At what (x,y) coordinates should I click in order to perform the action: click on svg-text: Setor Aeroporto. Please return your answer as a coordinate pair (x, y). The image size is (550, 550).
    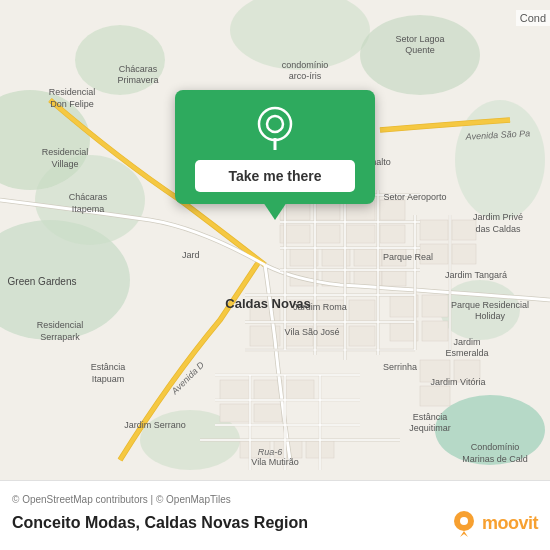
    Looking at the image, I should click on (414, 197).